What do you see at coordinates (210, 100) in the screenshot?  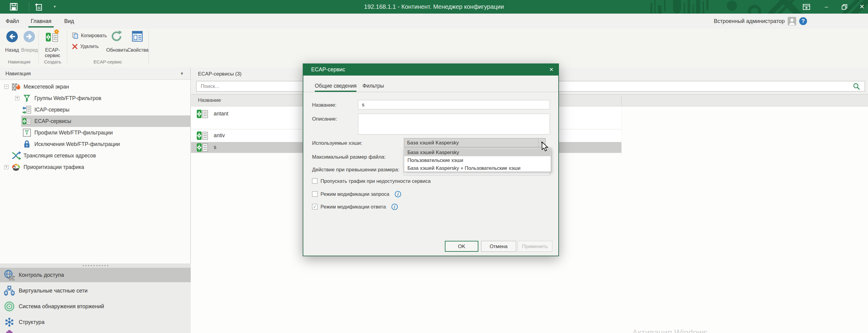 I see `column-name: Название` at bounding box center [210, 100].